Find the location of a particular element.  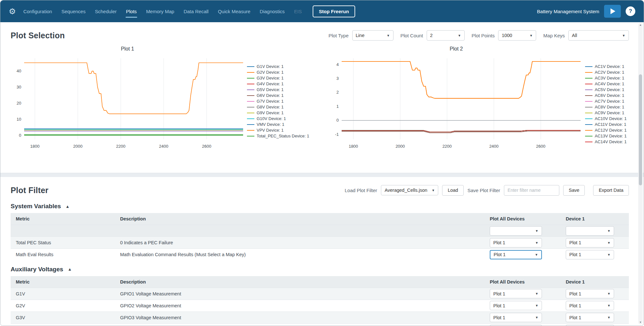

plot-count-select: 2 ▼ is located at coordinates (446, 35).